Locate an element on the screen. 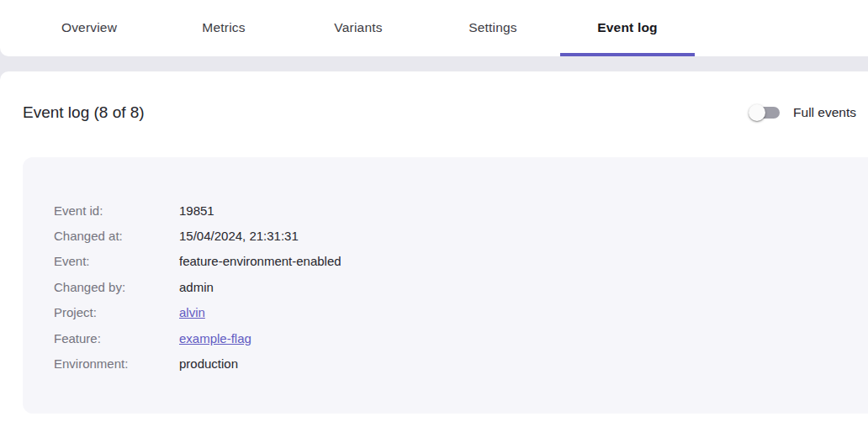 The image size is (868, 422). feature-link: example-flag is located at coordinates (215, 338).